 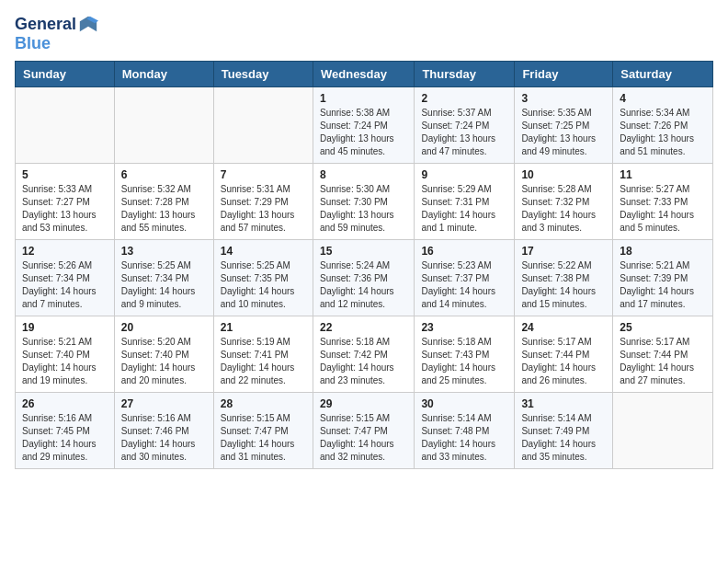 I want to click on calendar-cell: 23Sunrise: 5:18 AMSunset: 7:43 PMDayligh…, so click(x=465, y=353).